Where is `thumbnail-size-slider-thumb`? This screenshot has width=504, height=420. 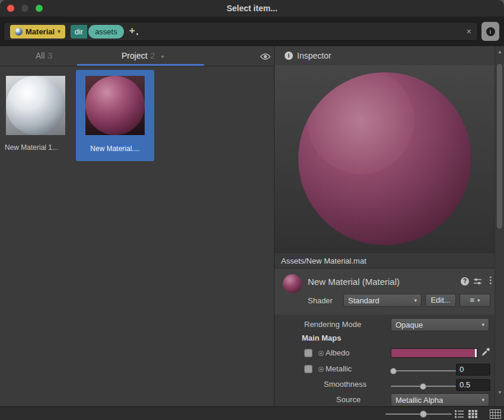
thumbnail-size-slider-thumb is located at coordinates (423, 414).